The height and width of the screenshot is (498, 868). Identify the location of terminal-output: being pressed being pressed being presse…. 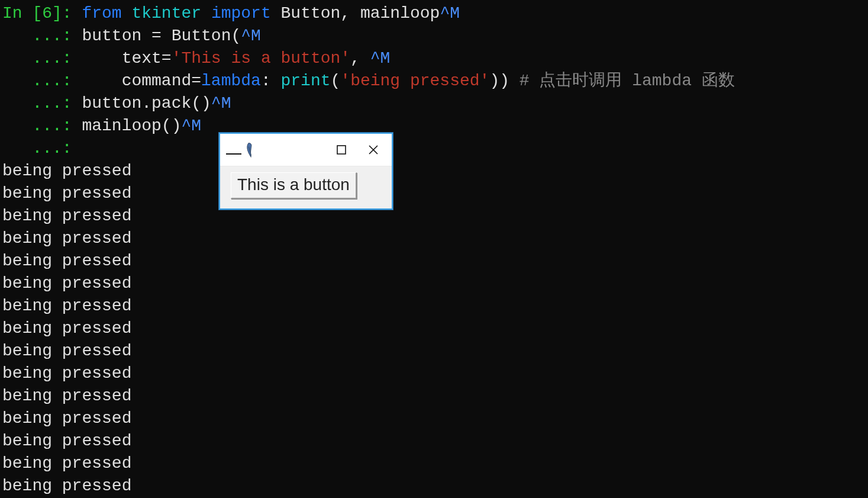
(67, 328).